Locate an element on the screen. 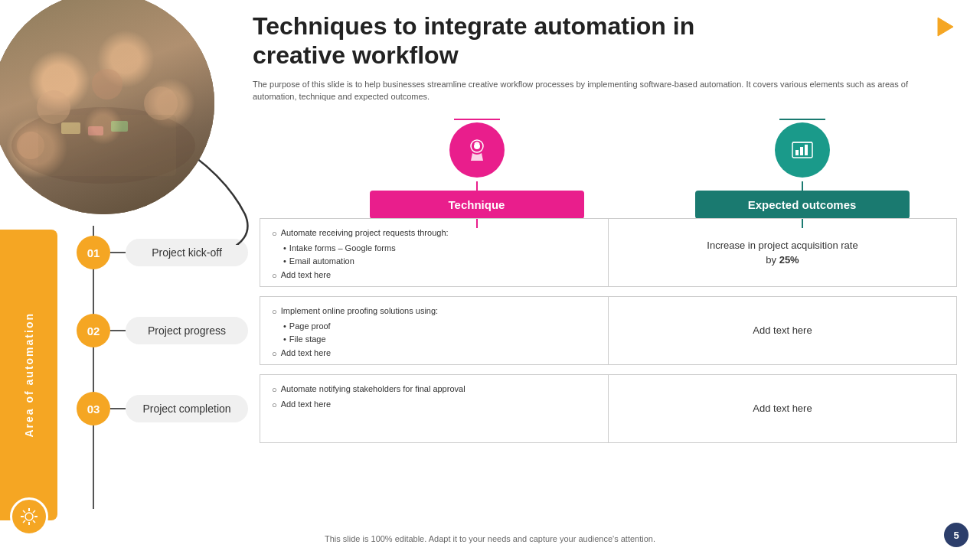 This screenshot has height=551, width=980. outcomes-top-line is located at coordinates (802, 119).